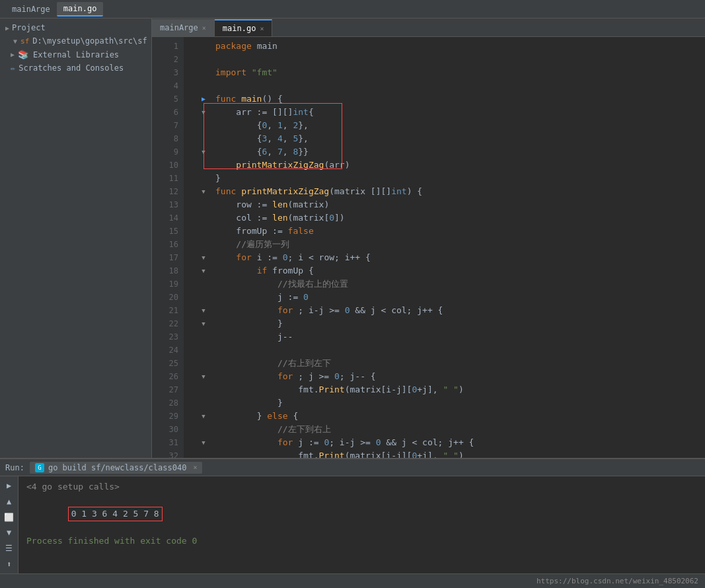 The width and height of the screenshot is (705, 588). I want to click on code-line-8: {3, 4, 5},, so click(448, 139).